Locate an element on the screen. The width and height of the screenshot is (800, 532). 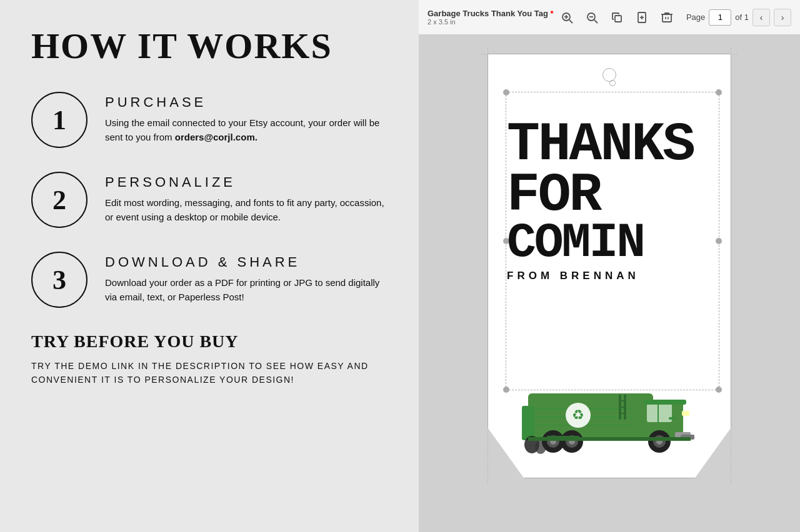
step-1-number: 1 is located at coordinates (59, 120).